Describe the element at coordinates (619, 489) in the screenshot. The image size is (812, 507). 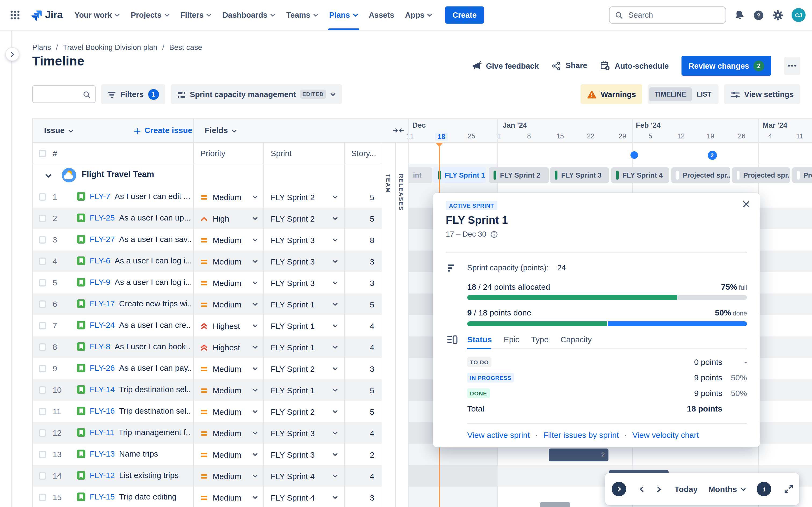
I see `jump-to-next-button` at that location.